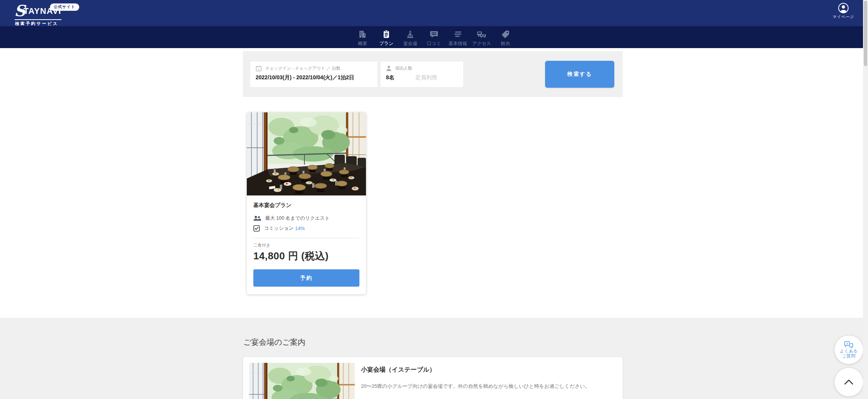 This screenshot has height=399, width=868. Describe the element at coordinates (849, 382) in the screenshot. I see `scroll-to-top-button` at that location.